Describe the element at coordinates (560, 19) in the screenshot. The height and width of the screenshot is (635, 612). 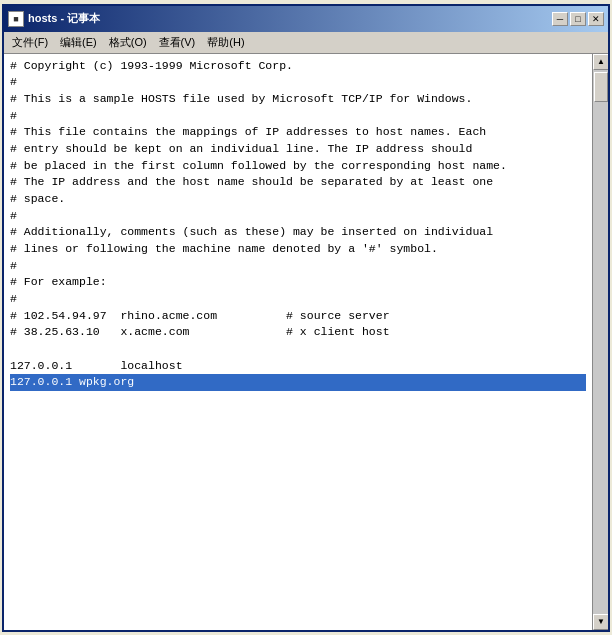
I see `minimize-button: ─` at that location.